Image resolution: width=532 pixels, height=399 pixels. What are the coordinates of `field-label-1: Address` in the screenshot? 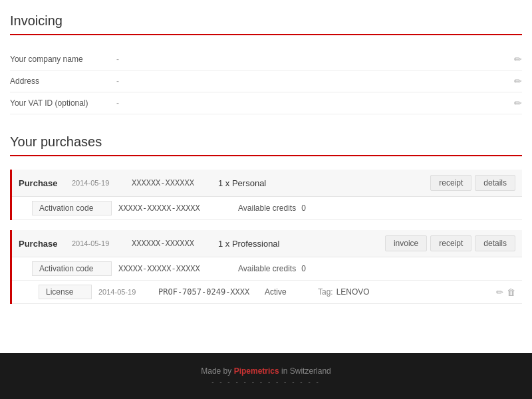 It's located at (63, 81).